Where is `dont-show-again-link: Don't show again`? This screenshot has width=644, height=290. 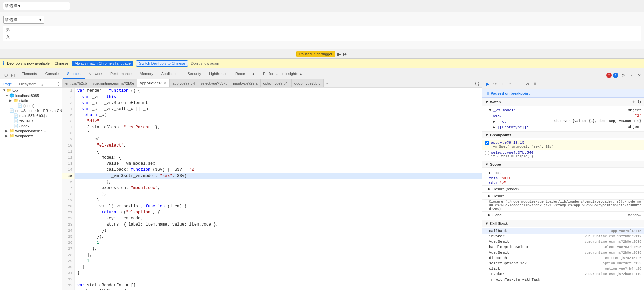 dont-show-again-link: Don't show again is located at coordinates (205, 63).